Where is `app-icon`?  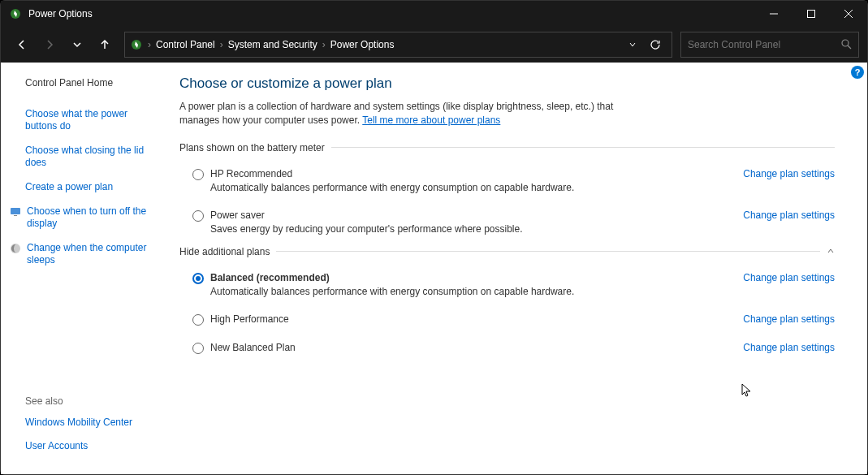 app-icon is located at coordinates (15, 14).